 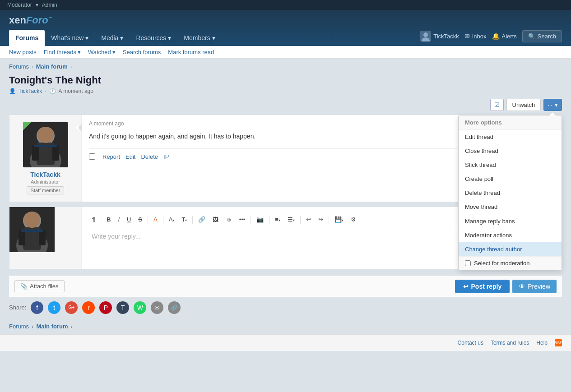 I want to click on dropdown-edit-thread: Edit thread, so click(x=510, y=137).